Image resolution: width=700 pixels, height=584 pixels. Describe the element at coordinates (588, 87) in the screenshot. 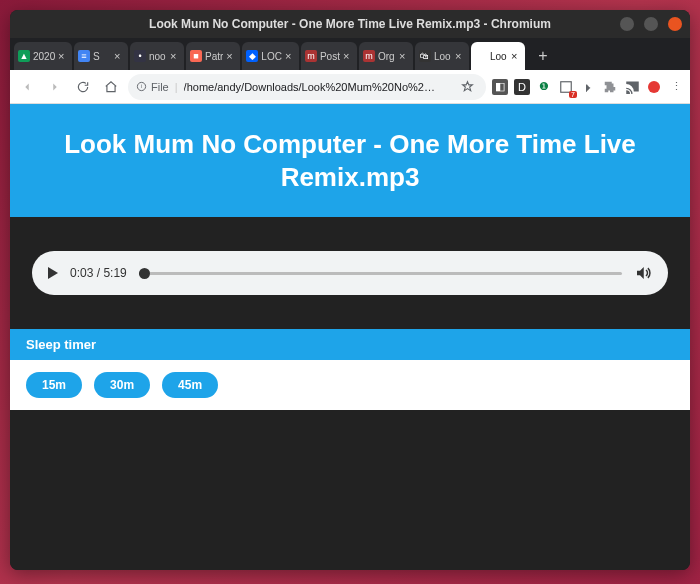

I see `extensions-row: ◧ D ❶ 7 ⏵ ⋮` at that location.